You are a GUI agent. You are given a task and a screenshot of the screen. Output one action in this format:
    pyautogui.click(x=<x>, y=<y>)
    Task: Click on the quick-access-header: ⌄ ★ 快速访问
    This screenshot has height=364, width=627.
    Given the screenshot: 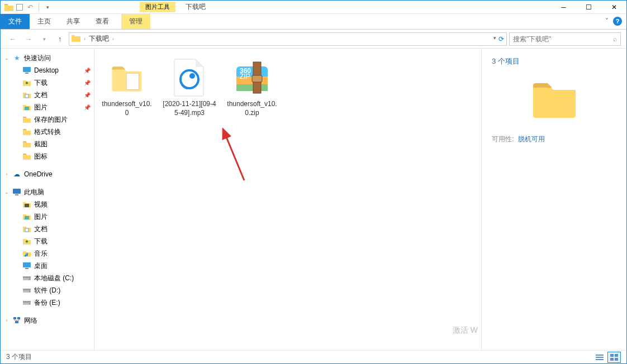 What is the action you would take?
    pyautogui.click(x=47, y=58)
    